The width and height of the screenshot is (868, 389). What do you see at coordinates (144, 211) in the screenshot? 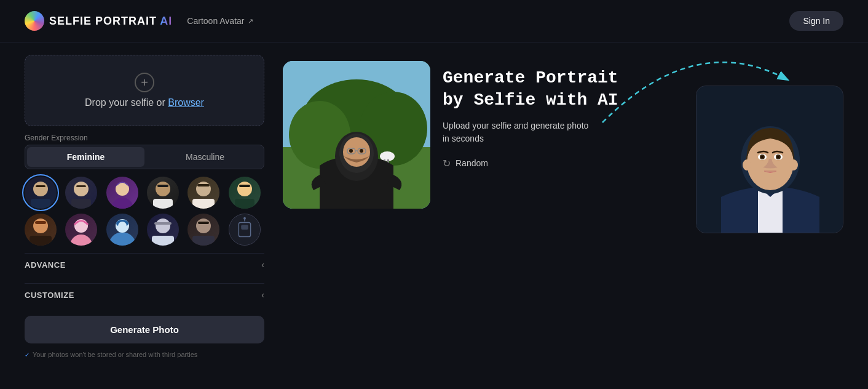
I see `avatar-grid` at bounding box center [144, 211].